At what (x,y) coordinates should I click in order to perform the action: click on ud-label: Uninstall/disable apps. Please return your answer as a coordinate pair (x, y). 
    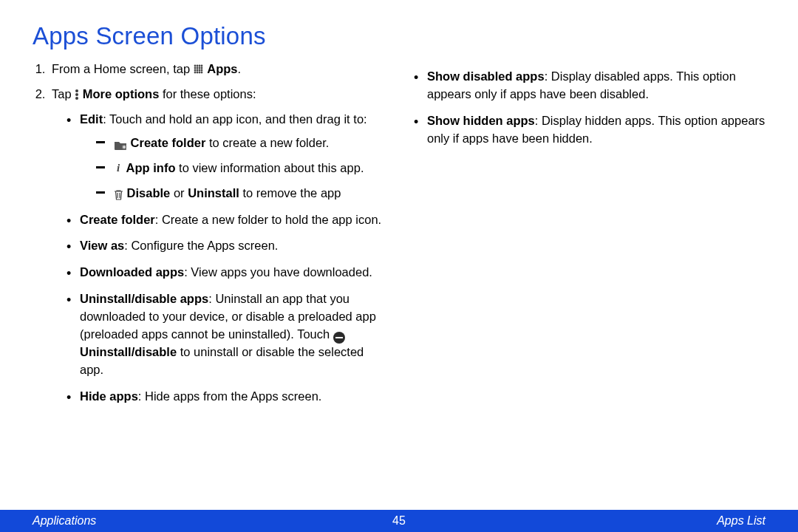
    Looking at the image, I should click on (144, 299).